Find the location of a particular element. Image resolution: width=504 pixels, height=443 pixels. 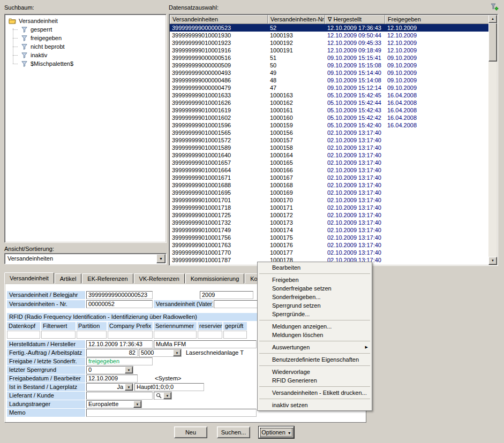

sperrgrund-combo: 0 ▼ is located at coordinates (110, 370).